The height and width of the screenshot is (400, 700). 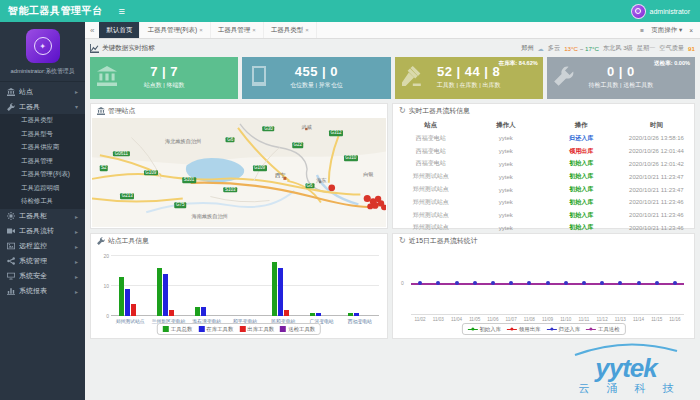 What do you see at coordinates (582, 138) in the screenshot?
I see `flow-action: 归还入库` at bounding box center [582, 138].